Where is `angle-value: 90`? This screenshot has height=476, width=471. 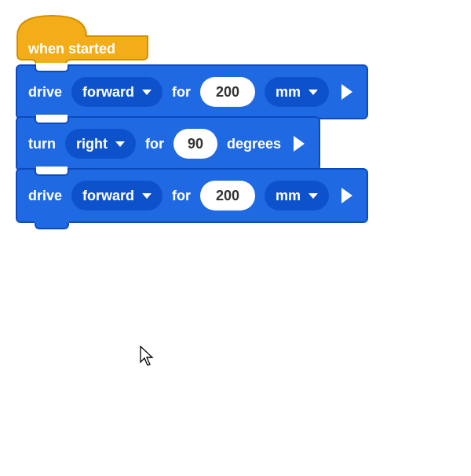 angle-value: 90 is located at coordinates (195, 145).